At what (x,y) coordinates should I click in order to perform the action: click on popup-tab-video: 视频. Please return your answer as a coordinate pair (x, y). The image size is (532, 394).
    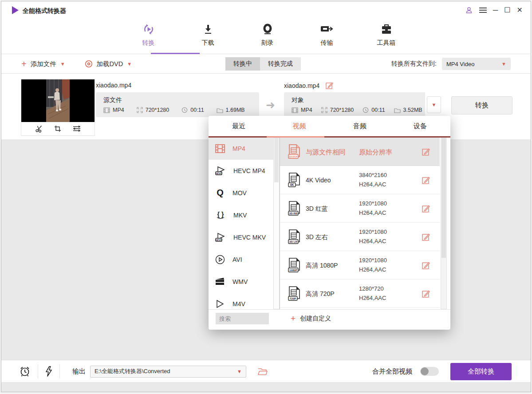
    Looking at the image, I should click on (299, 126).